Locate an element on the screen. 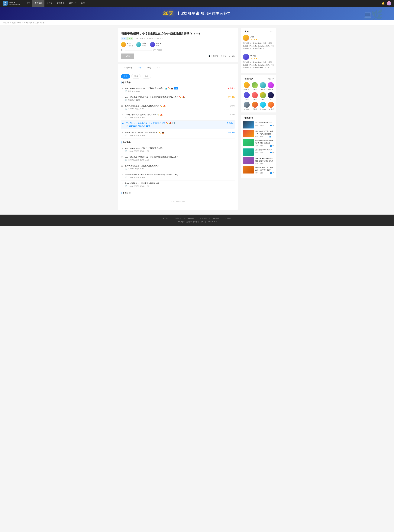 Image resolution: width=394 pixels, height=532 pixels. info-icon: ℹ️ is located at coordinates (174, 123).